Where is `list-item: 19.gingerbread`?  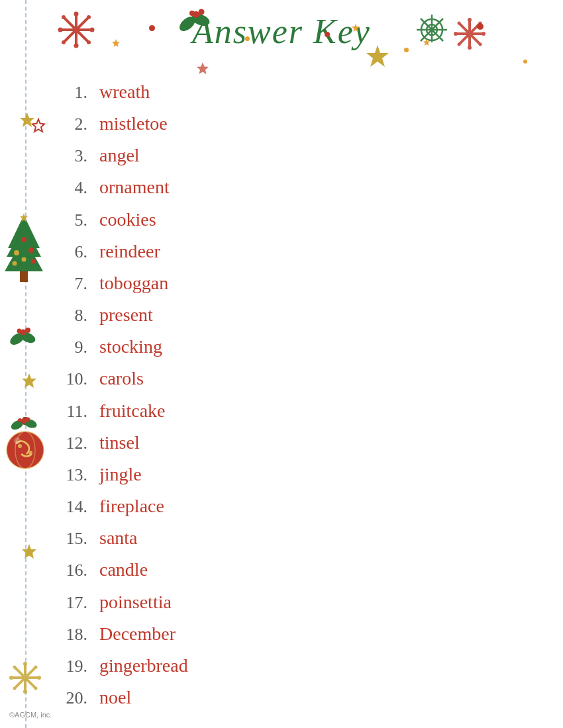
list-item: 19.gingerbread is located at coordinates (121, 666).